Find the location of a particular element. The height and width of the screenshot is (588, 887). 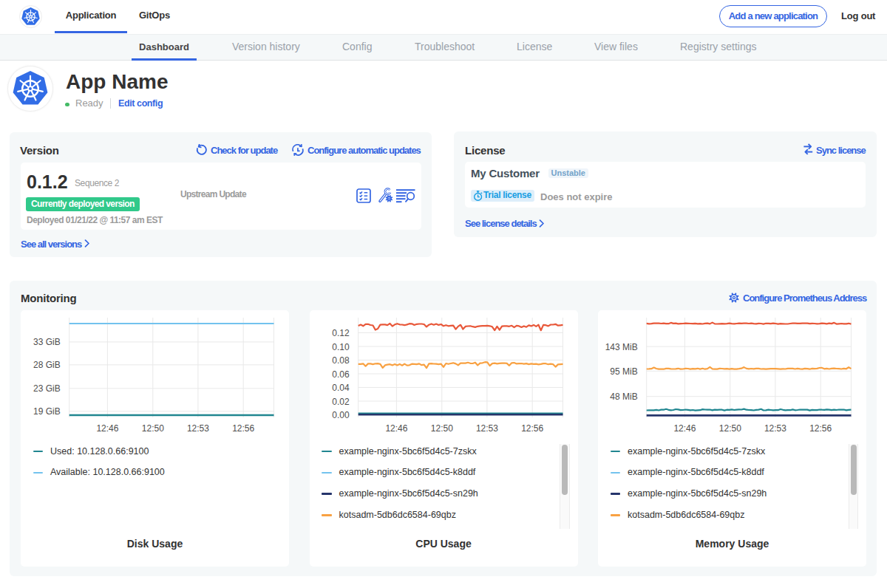

svg-text: 0.10 is located at coordinates (341, 347).